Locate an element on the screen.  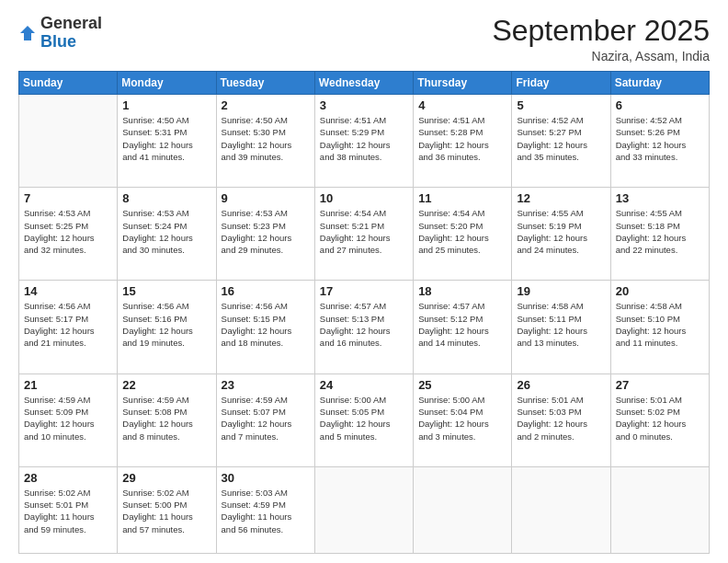
calendar-cell: 15Sunrise: 4:56 AM Sunset: 5:16 PM Dayli… is located at coordinates (167, 327).